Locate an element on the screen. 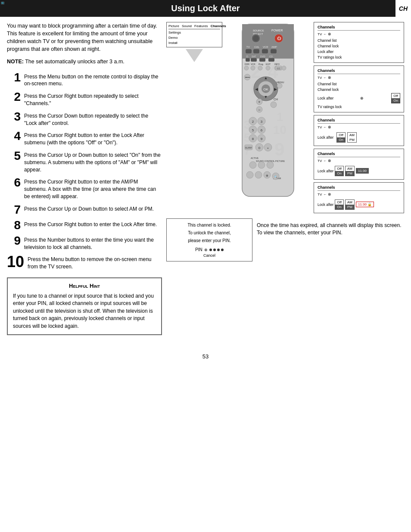 This screenshot has height=532, width=411. svg-text: Prog. is located at coordinates (261, 64).